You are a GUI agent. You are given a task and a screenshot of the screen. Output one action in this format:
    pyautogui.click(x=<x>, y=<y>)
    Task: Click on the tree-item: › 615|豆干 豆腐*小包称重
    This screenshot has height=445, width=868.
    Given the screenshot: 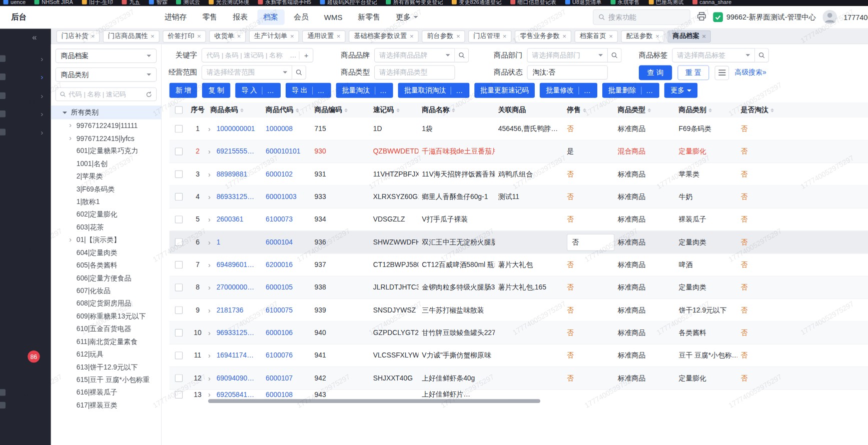 What is the action you would take?
    pyautogui.click(x=106, y=380)
    